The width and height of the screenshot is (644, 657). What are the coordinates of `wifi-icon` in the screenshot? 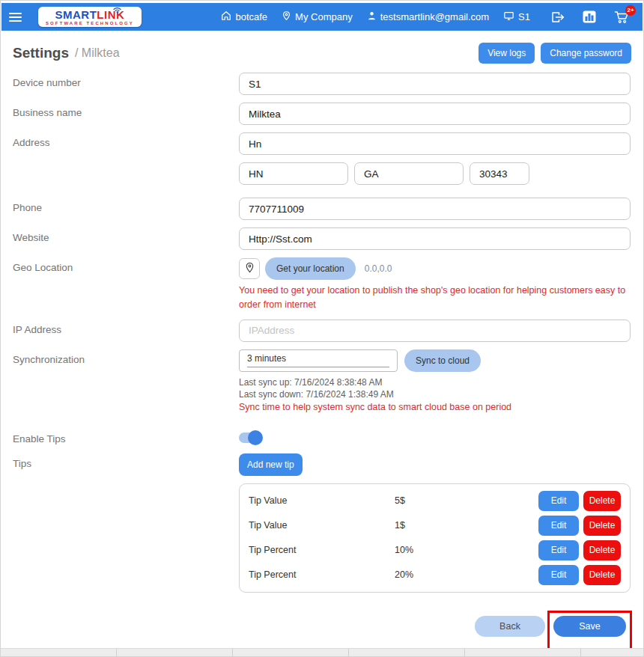 It's located at (117, 9).